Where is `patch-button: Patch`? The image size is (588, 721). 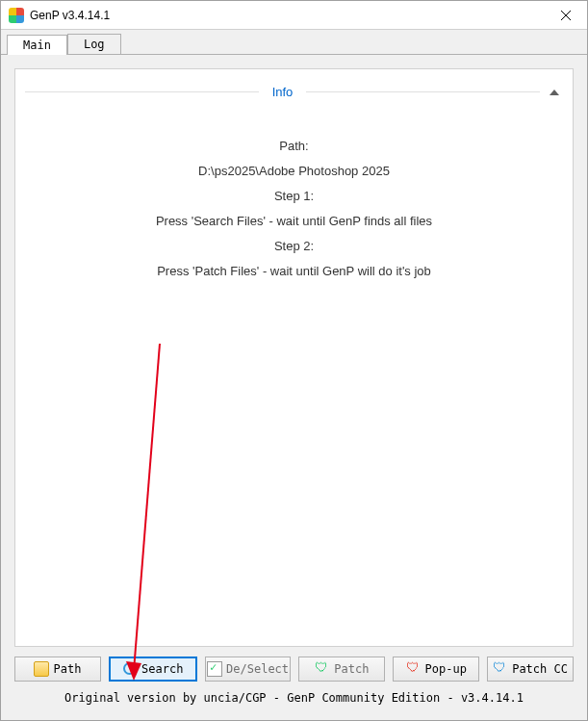 patch-button: Patch is located at coordinates (342, 669).